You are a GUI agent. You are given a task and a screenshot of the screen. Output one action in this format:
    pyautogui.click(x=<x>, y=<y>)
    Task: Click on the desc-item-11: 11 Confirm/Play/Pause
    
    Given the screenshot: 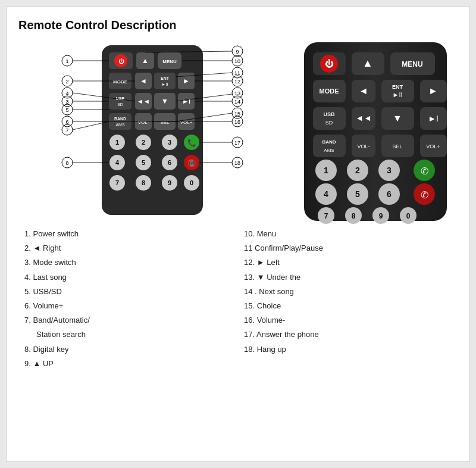 What is the action you would take?
    pyautogui.click(x=347, y=248)
    